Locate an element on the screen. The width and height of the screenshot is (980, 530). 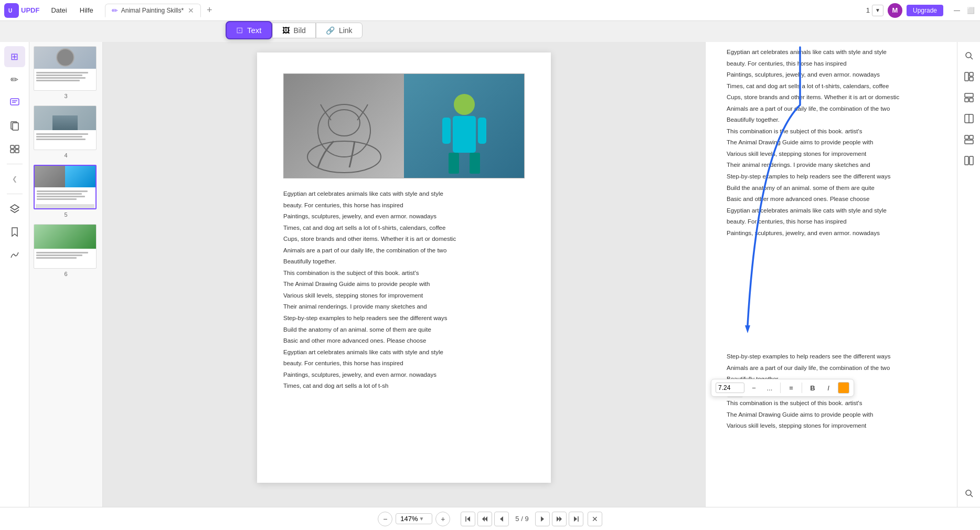
sidebar-icon-edit: ✏ is located at coordinates (15, 80).